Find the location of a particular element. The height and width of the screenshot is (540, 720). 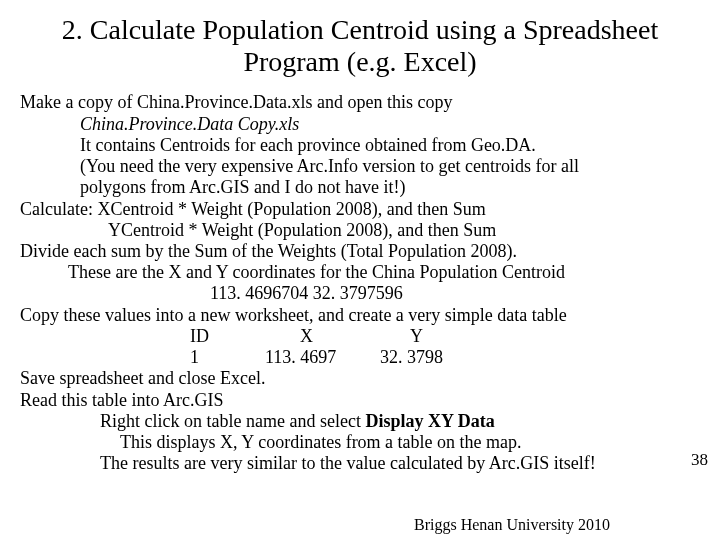

text-line: Save spreadsheet and close Excel. is located at coordinates (360, 378).